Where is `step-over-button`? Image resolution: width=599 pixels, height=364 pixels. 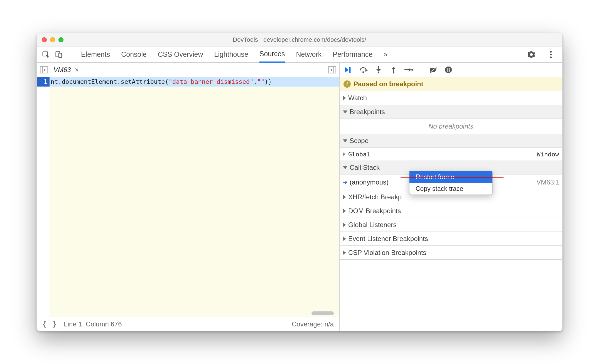
step-over-button is located at coordinates (364, 70).